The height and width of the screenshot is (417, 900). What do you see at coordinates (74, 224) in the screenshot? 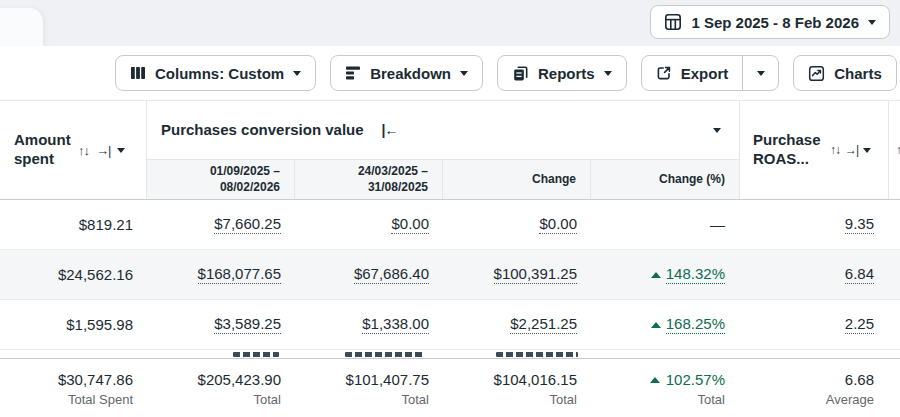
I see `cell-amount-spent: $819.21` at bounding box center [74, 224].